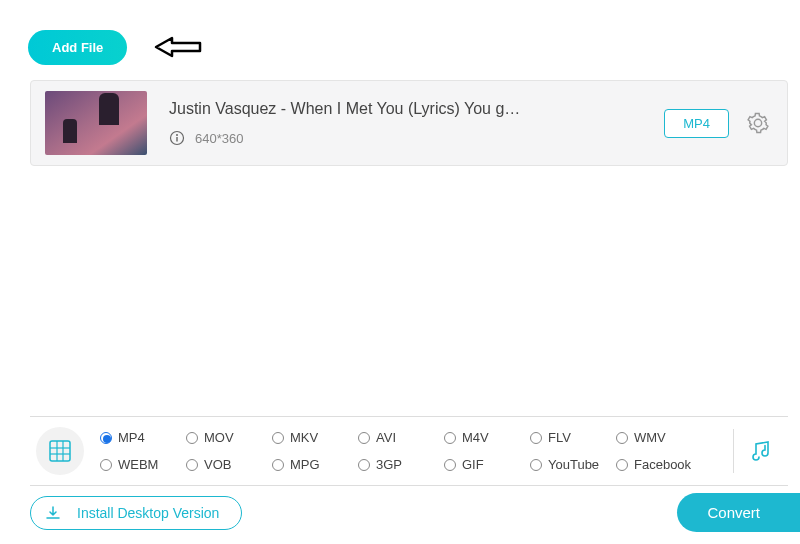 The height and width of the screenshot is (544, 800). What do you see at coordinates (315, 464) in the screenshot?
I see `format-option-mpg: MPG` at bounding box center [315, 464].